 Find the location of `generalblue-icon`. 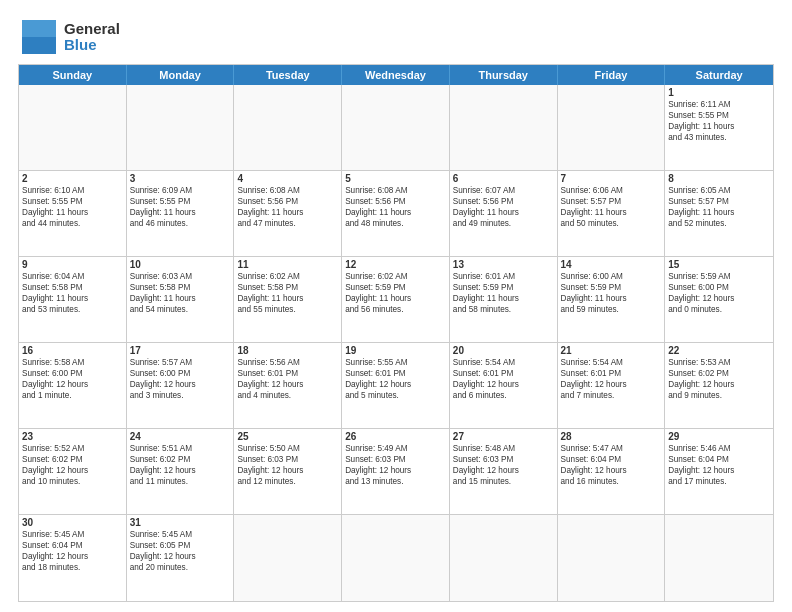

generalblue-icon is located at coordinates (39, 37).